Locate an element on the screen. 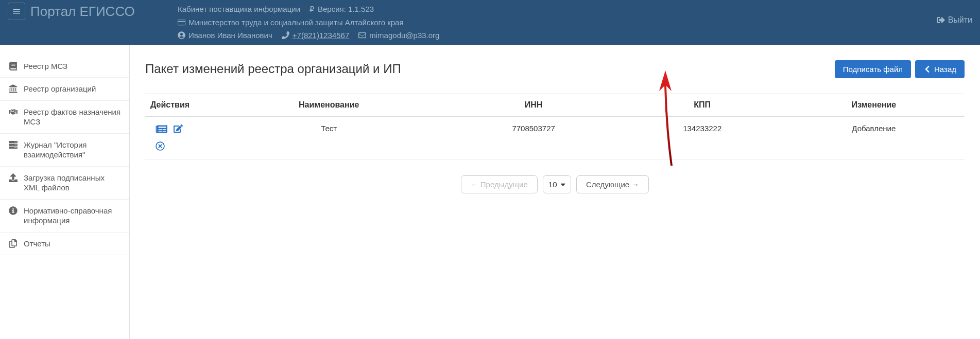  card-icon is located at coordinates (181, 23).